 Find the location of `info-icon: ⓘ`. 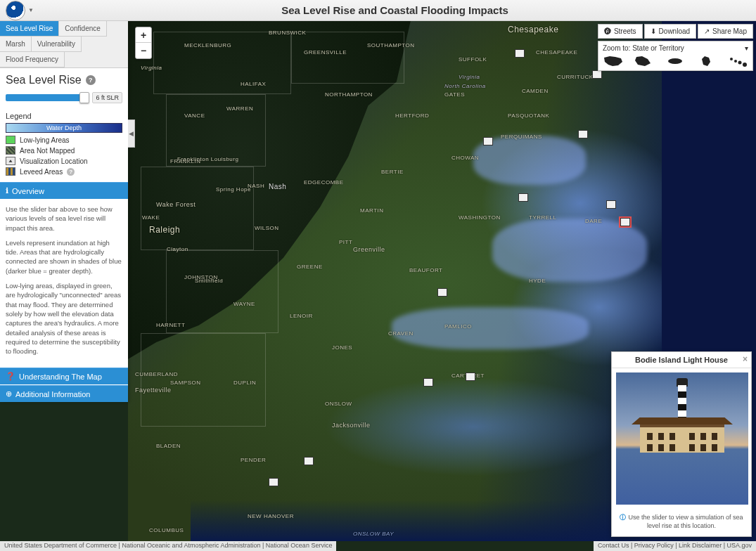

info-icon: ⓘ is located at coordinates (623, 517).